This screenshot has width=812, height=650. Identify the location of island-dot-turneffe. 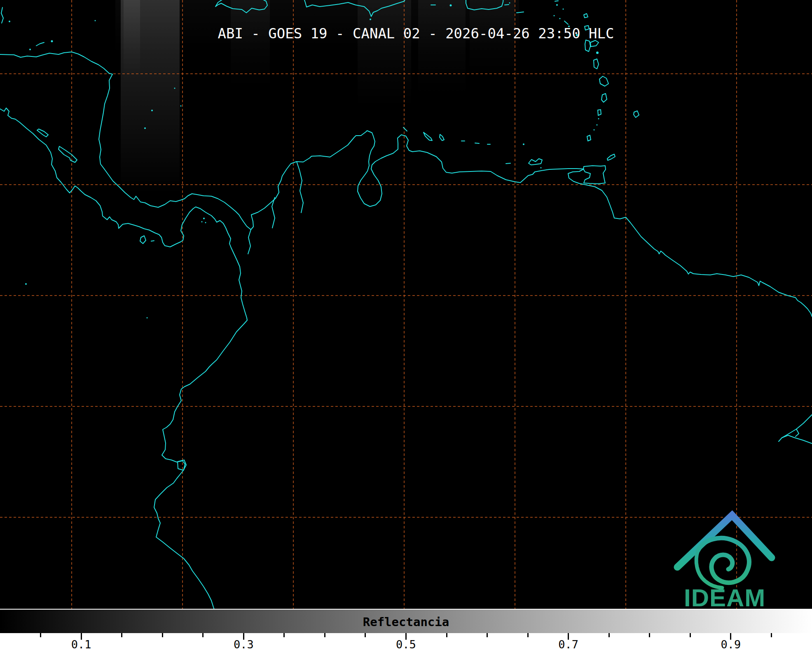
(9, 21).